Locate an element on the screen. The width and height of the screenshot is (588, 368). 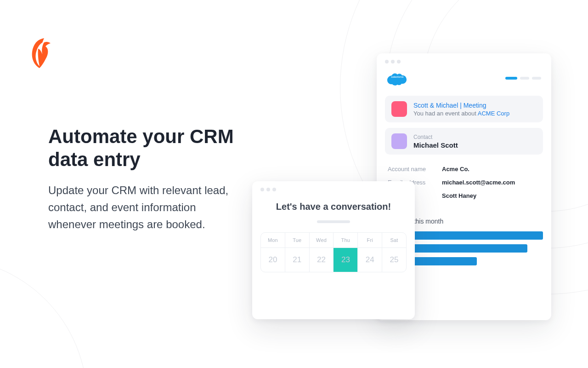
salesforce-logo-icon: salesforce is located at coordinates (397, 78).